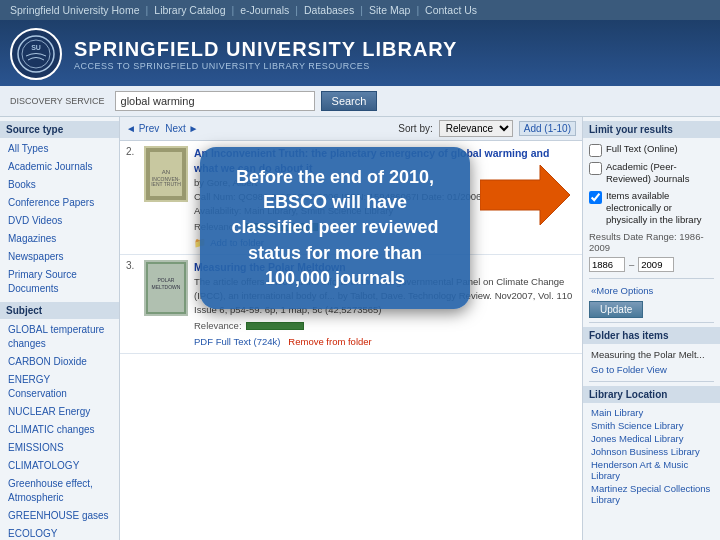  I want to click on limit-results-heading: Limit your results, so click(652, 130).